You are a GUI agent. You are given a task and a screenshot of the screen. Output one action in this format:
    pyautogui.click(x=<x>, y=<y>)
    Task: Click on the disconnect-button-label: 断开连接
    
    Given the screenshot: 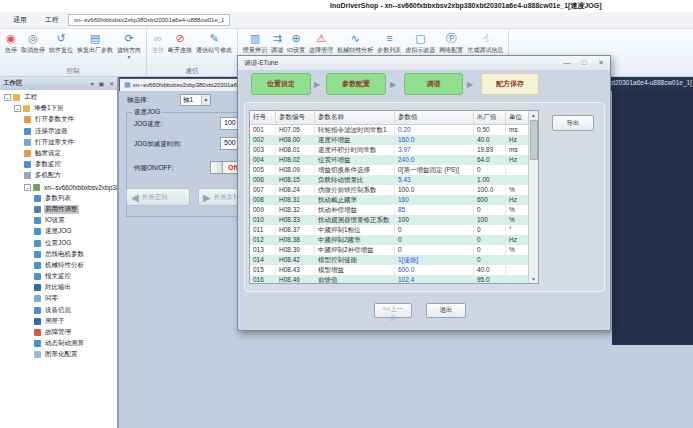 What is the action you would take?
    pyautogui.click(x=180, y=50)
    